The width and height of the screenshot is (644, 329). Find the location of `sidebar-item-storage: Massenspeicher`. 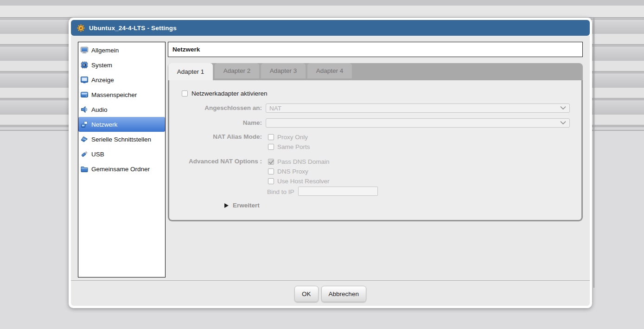

sidebar-item-storage: Massenspeicher is located at coordinates (121, 95).